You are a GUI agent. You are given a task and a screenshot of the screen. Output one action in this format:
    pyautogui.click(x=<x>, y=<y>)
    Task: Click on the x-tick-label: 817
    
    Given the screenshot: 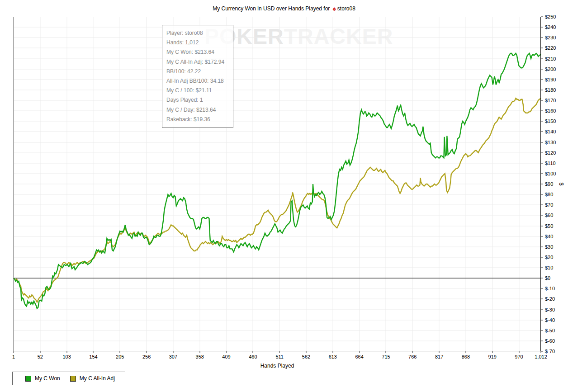 What is the action you would take?
    pyautogui.click(x=439, y=357)
    